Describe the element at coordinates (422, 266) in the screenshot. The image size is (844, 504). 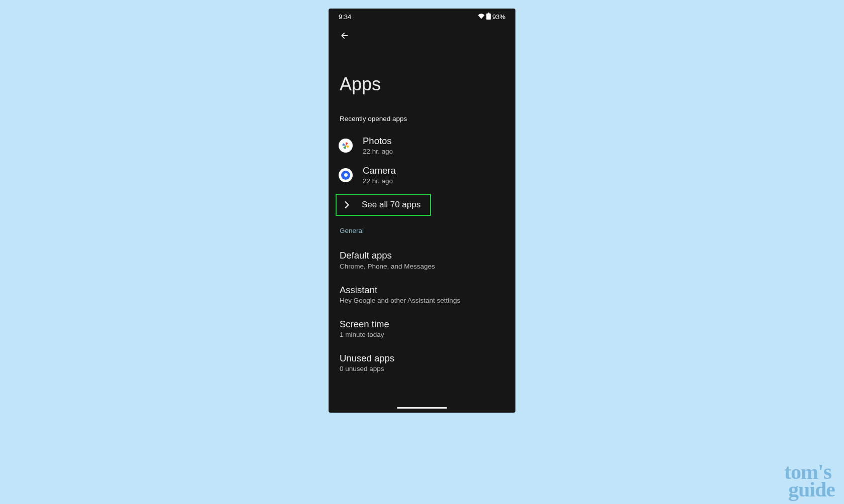
I see `row-sub: Chrome, Phone, and Messages` at that location.